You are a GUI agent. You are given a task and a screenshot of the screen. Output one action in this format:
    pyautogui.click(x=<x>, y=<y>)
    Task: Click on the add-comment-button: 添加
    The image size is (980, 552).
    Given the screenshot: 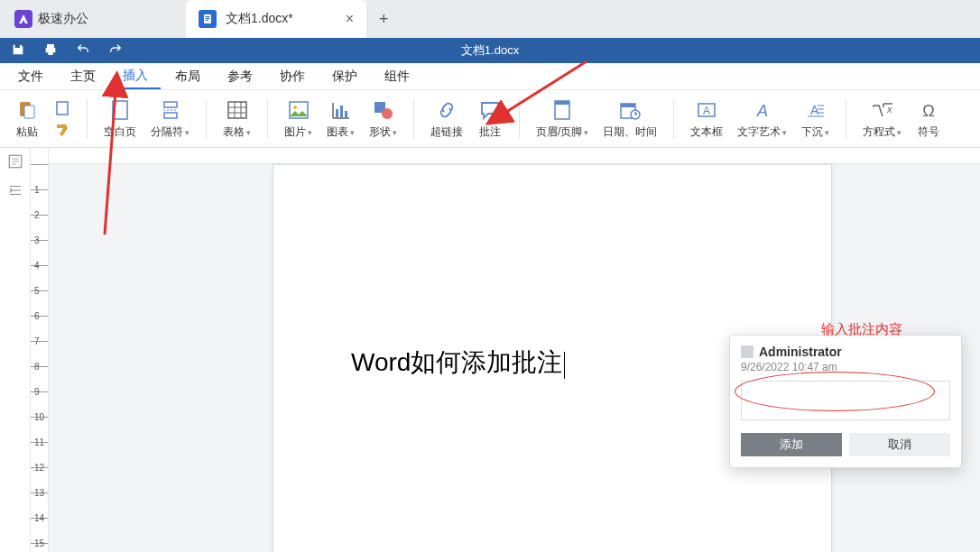 What is the action you would take?
    pyautogui.click(x=791, y=445)
    